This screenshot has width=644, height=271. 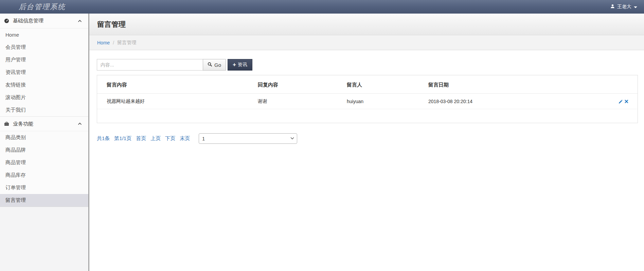 I want to click on sidebar-item-news-mgmt: 资讯管理, so click(x=44, y=73).